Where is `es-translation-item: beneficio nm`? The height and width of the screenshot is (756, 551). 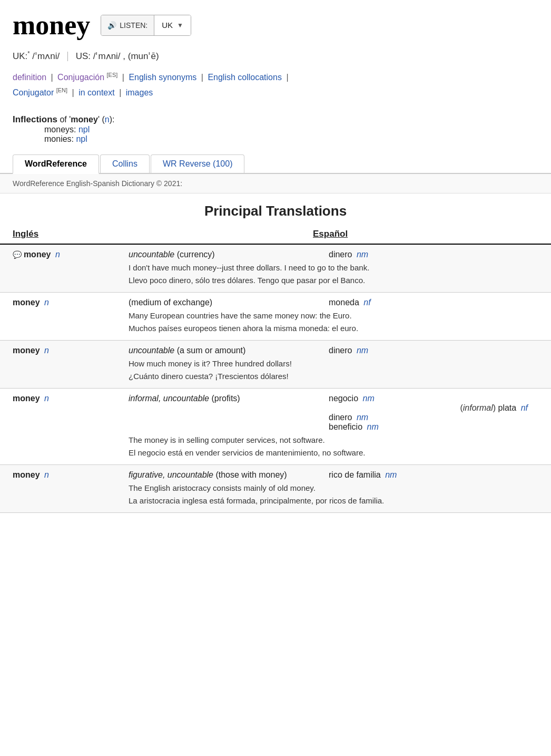 es-translation-item: beneficio nm is located at coordinates (434, 427).